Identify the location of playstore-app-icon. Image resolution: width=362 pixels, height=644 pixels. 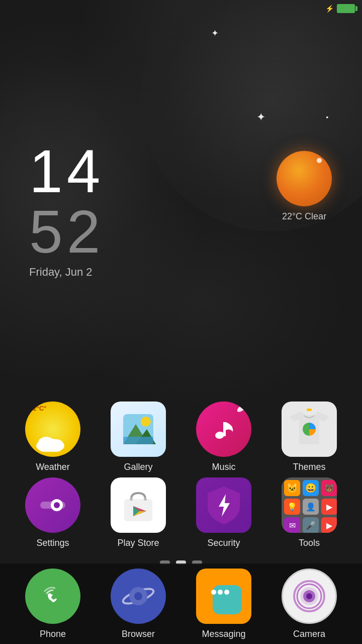
(138, 505).